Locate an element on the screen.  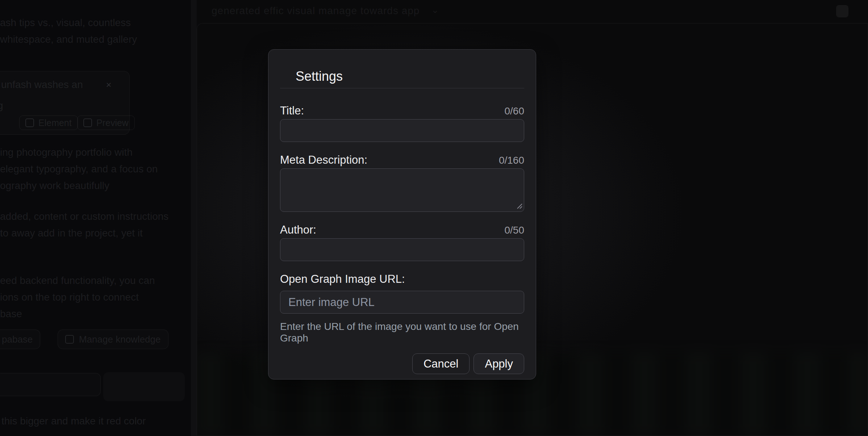
close-icon: × is located at coordinates (109, 85).